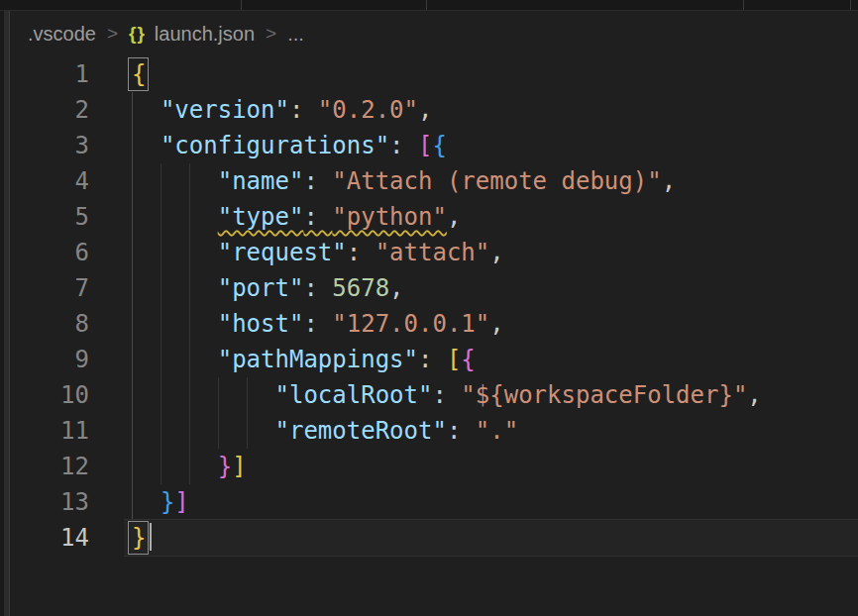  What do you see at coordinates (389, 217) in the screenshot?
I see `token: "python"` at bounding box center [389, 217].